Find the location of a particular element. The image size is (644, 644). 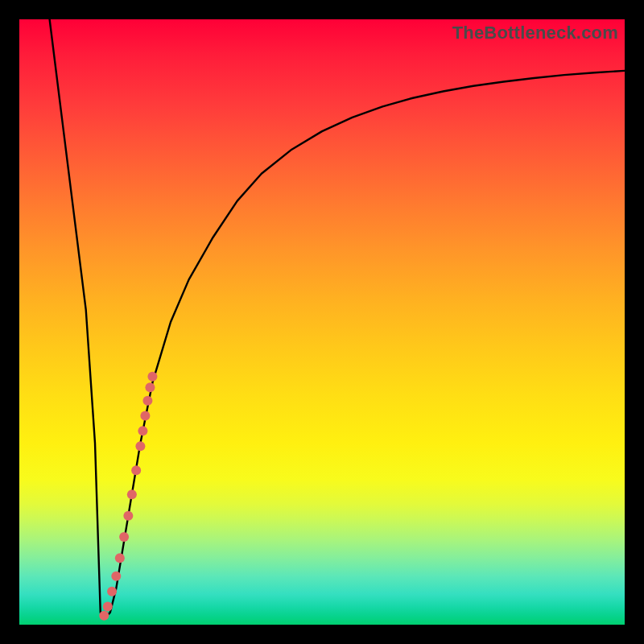

highlight-dots is located at coordinates (128, 496).